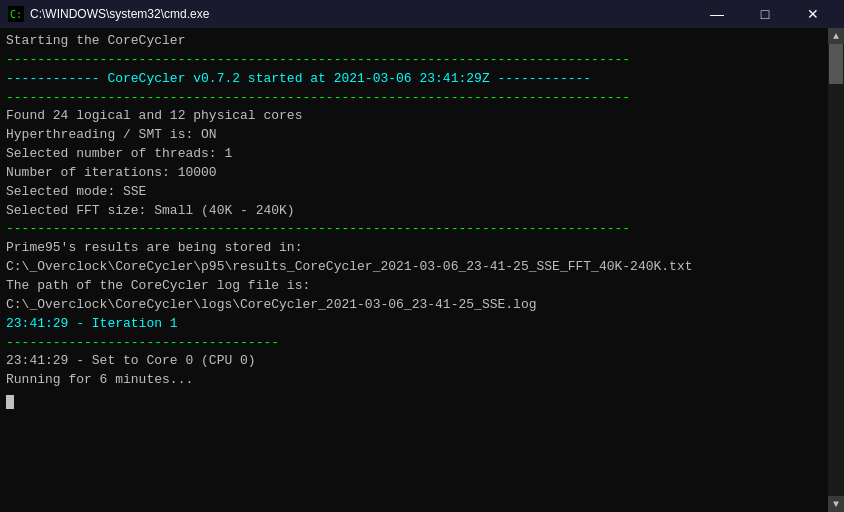 The height and width of the screenshot is (512, 844). Describe the element at coordinates (422, 400) in the screenshot. I see `console-line` at that location.